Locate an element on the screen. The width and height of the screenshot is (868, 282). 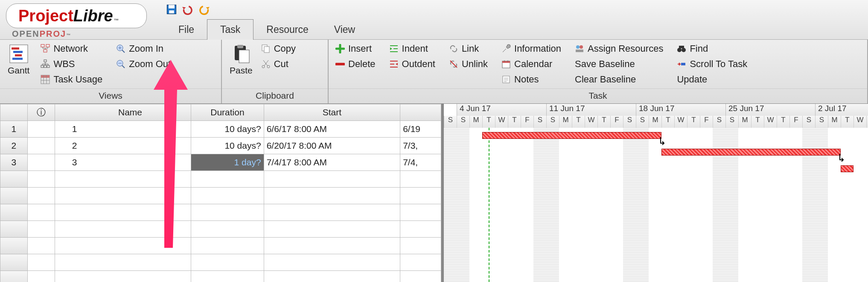
row-number: 2 is located at coordinates (14, 146).